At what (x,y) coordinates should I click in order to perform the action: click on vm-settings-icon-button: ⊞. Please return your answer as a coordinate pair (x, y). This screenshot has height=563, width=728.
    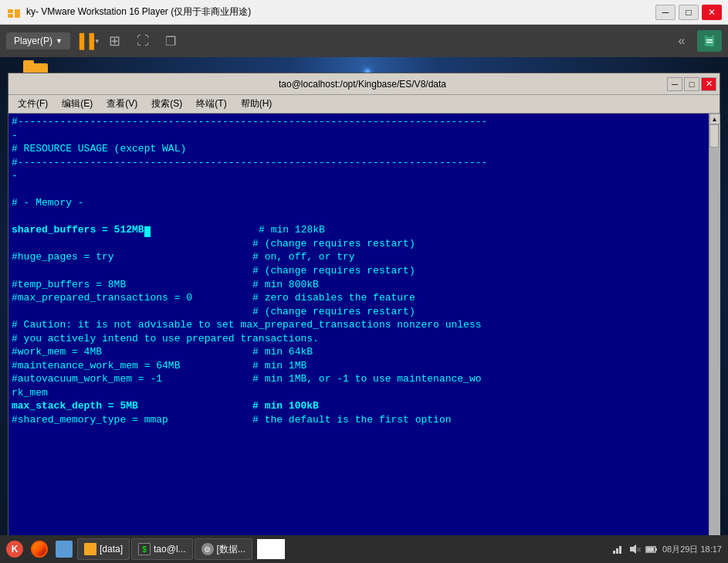
    Looking at the image, I should click on (115, 41).